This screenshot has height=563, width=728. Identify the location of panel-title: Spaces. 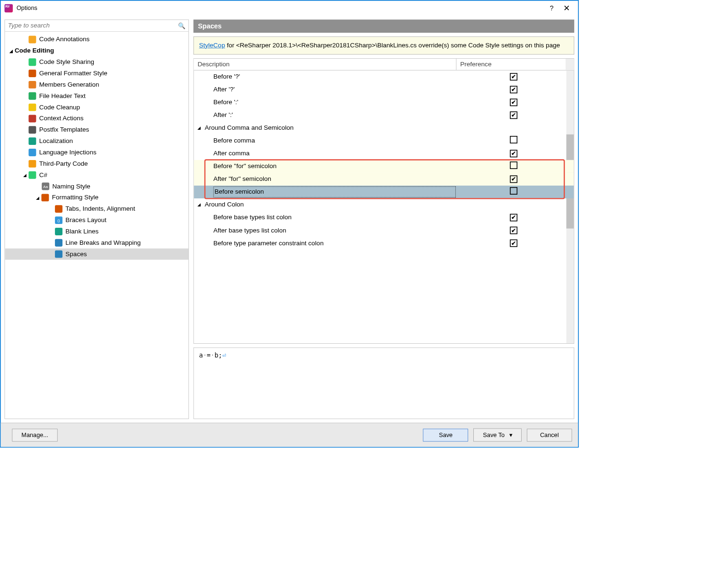
(384, 26).